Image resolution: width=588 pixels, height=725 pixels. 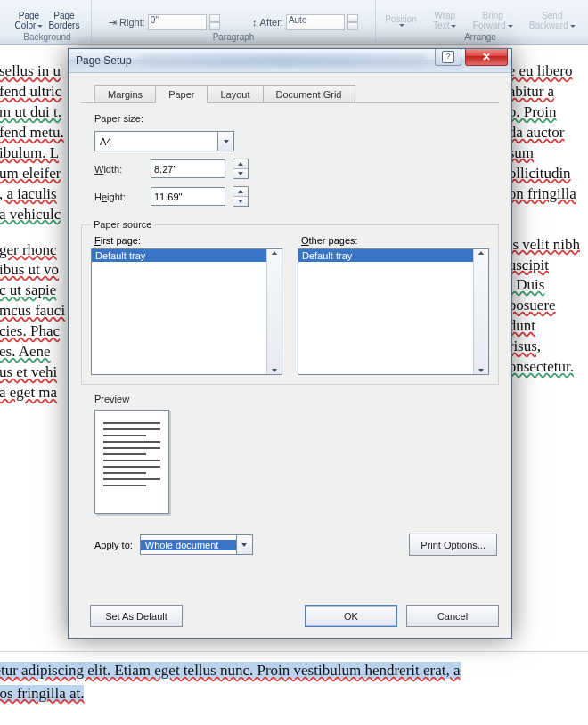 What do you see at coordinates (255, 22) in the screenshot?
I see `spacing-after-icon: ↕` at bounding box center [255, 22].